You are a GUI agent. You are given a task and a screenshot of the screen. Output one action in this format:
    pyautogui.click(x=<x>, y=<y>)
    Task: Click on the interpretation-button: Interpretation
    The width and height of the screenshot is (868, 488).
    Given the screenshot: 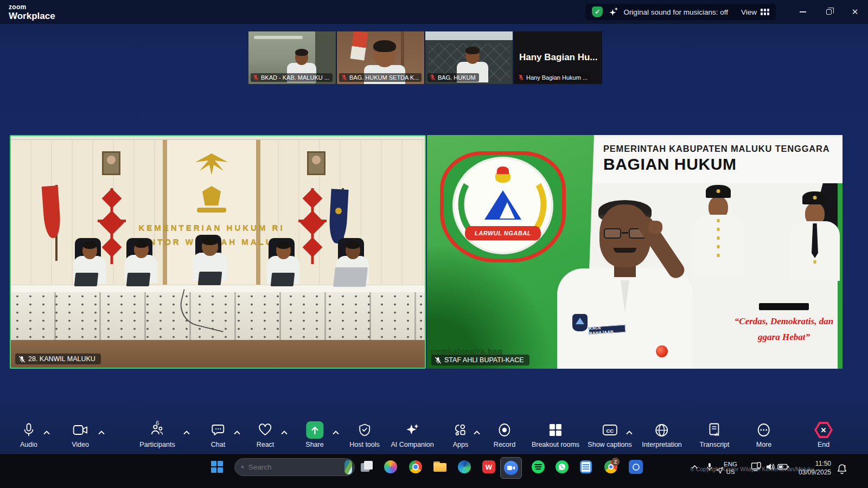 What is the action you would take?
    pyautogui.click(x=662, y=435)
    